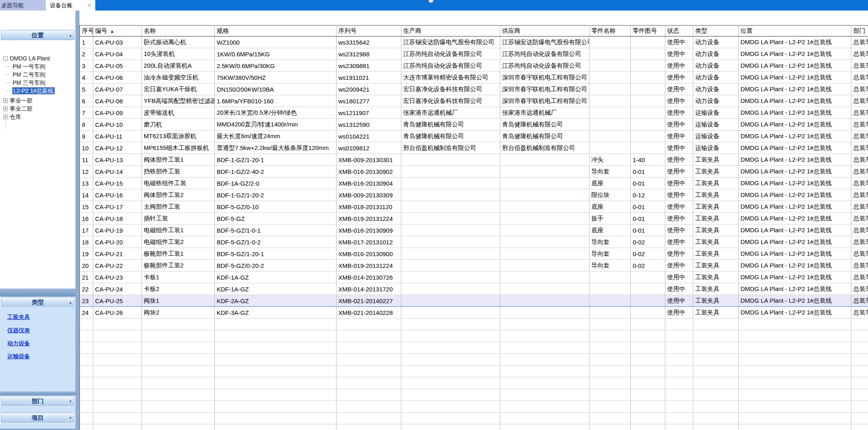 The width and height of the screenshot is (868, 430). What do you see at coordinates (369, 101) in the screenshot?
I see `table-cell: ws1801277` at bounding box center [369, 101].